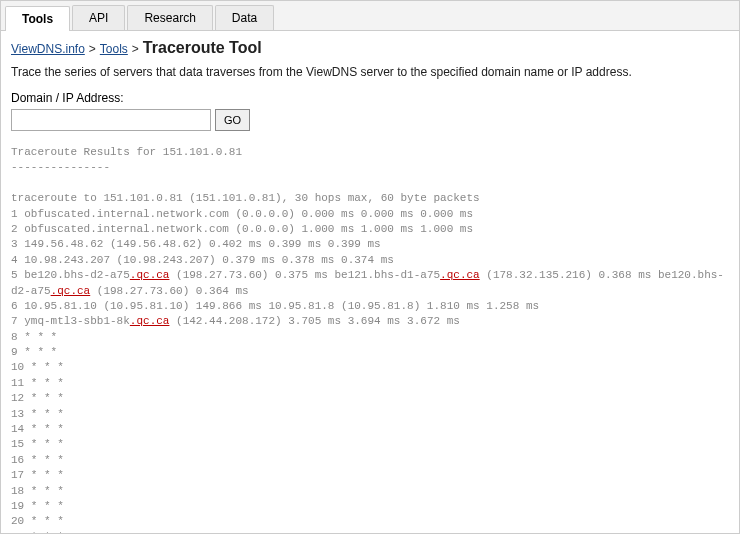 This screenshot has height=534, width=740. Describe the element at coordinates (170, 18) in the screenshot. I see `tab-research: Research` at that location.